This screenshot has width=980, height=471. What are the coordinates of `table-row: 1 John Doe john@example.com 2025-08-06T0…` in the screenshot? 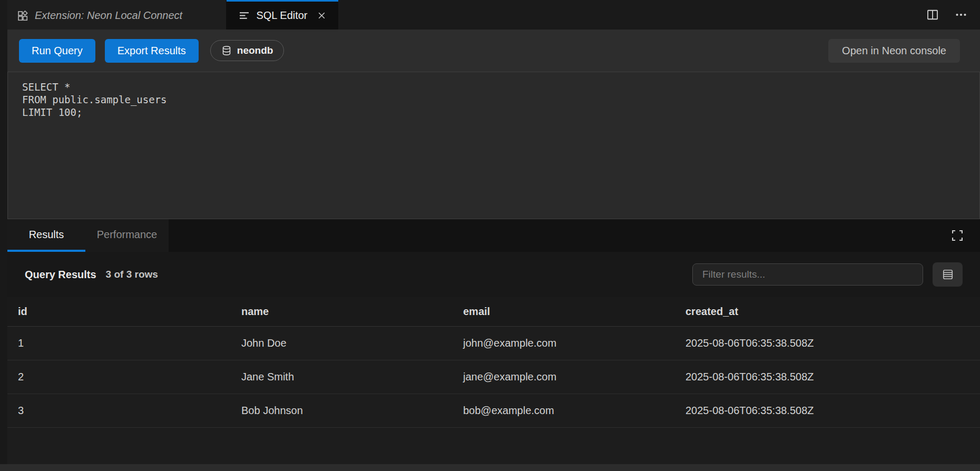 It's located at (494, 344).